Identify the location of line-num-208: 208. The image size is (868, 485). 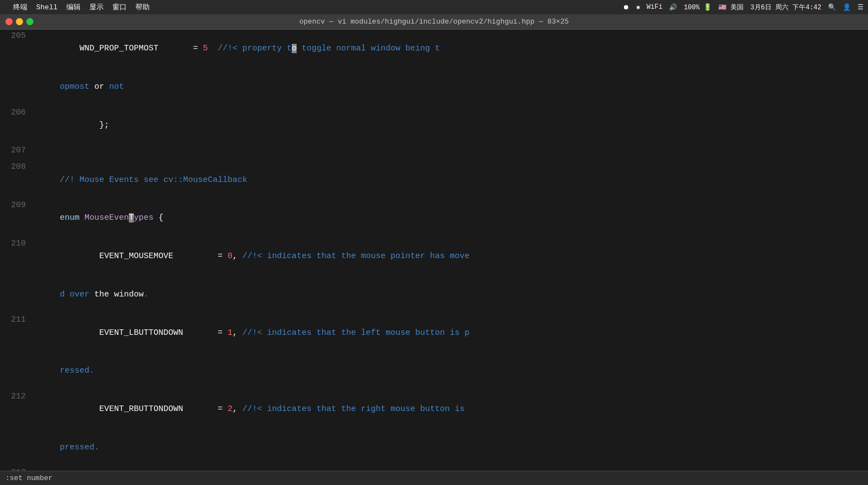
(15, 167).